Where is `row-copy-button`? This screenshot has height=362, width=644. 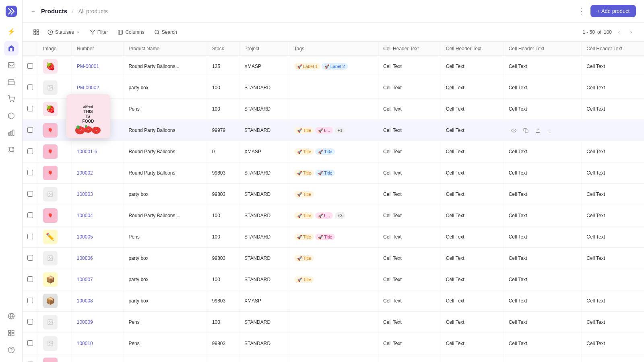
row-copy-button is located at coordinates (526, 130).